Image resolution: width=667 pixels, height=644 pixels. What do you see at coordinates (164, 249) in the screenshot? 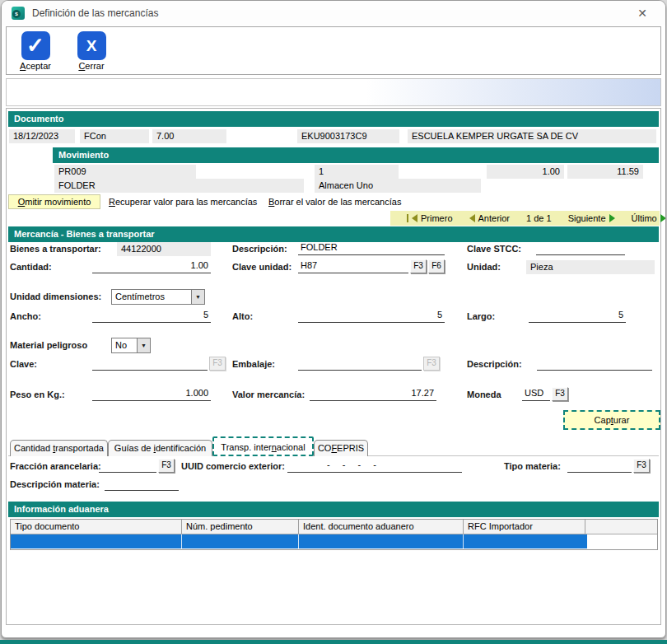
I see `goods-code-field: 44122000` at bounding box center [164, 249].